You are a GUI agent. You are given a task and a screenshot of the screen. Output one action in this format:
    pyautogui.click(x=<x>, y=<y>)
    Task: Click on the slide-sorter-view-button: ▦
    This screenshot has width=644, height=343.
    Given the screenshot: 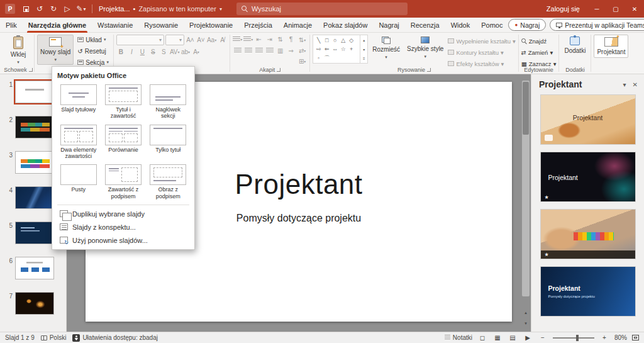 What is the action you would take?
    pyautogui.click(x=497, y=337)
    